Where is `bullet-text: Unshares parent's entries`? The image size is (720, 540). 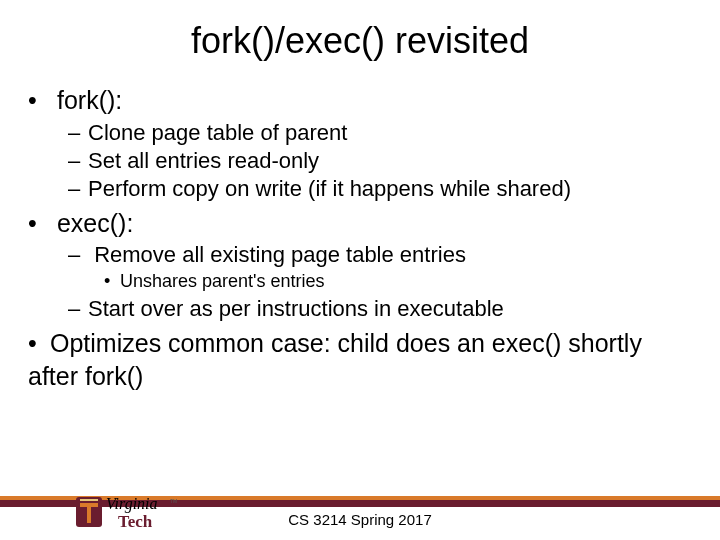 bullet-text: Unshares parent's entries is located at coordinates (222, 281).